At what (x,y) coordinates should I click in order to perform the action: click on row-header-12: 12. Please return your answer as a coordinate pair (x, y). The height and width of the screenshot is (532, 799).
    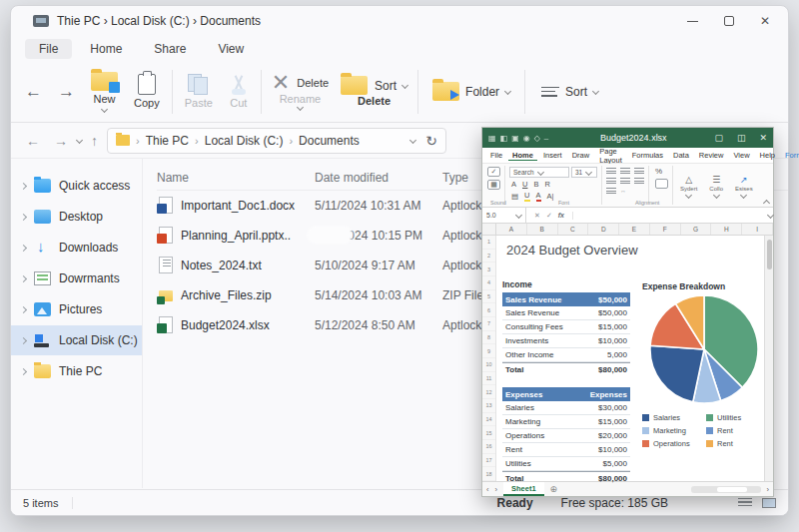
    Looking at the image, I should click on (489, 392).